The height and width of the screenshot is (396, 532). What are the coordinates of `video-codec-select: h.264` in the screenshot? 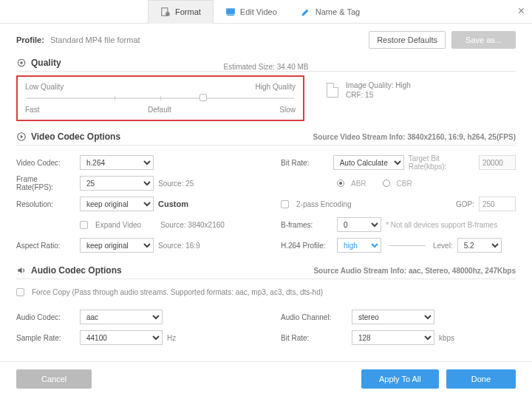 It's located at (117, 163).